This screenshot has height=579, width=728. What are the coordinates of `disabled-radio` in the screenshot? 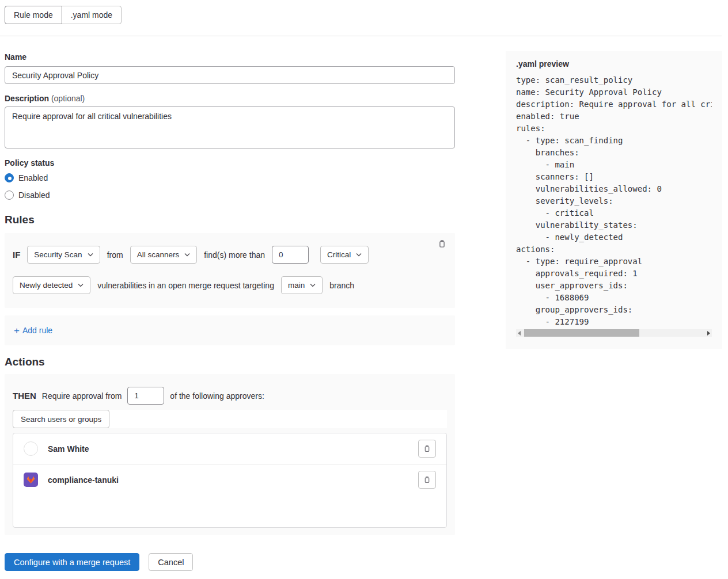 It's located at (9, 195).